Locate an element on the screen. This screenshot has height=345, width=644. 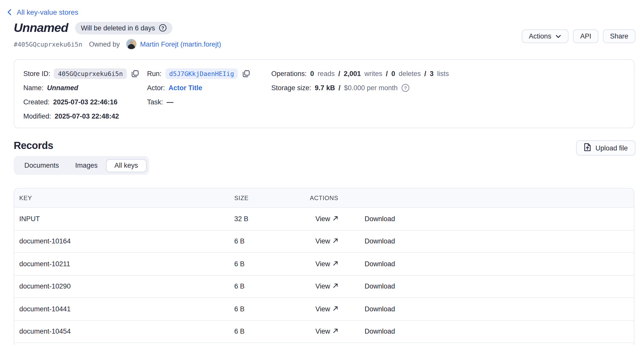
breadcrumb: All key-value stores is located at coordinates (43, 12).